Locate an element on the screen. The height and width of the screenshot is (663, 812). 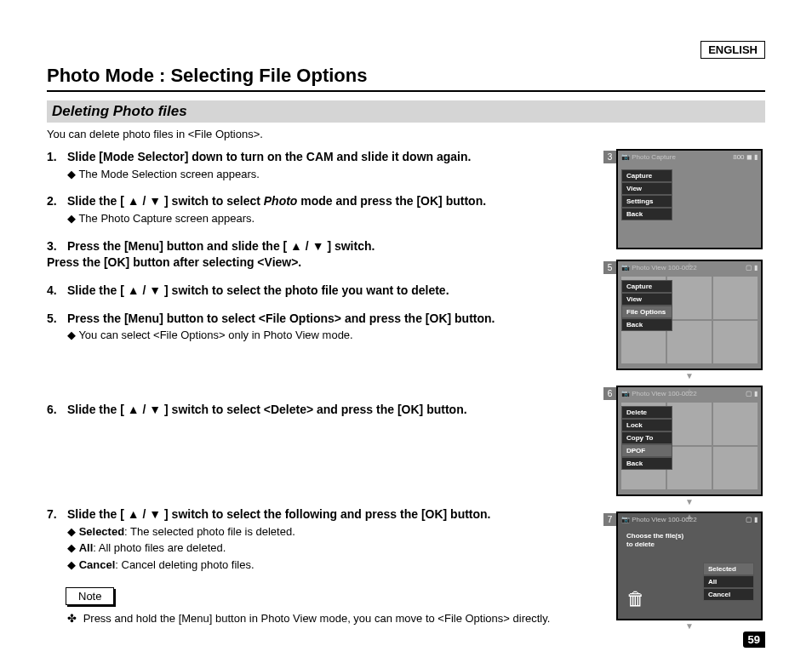
note-text: Press and hold the [Menu] button in Phot… is located at coordinates (329, 618).